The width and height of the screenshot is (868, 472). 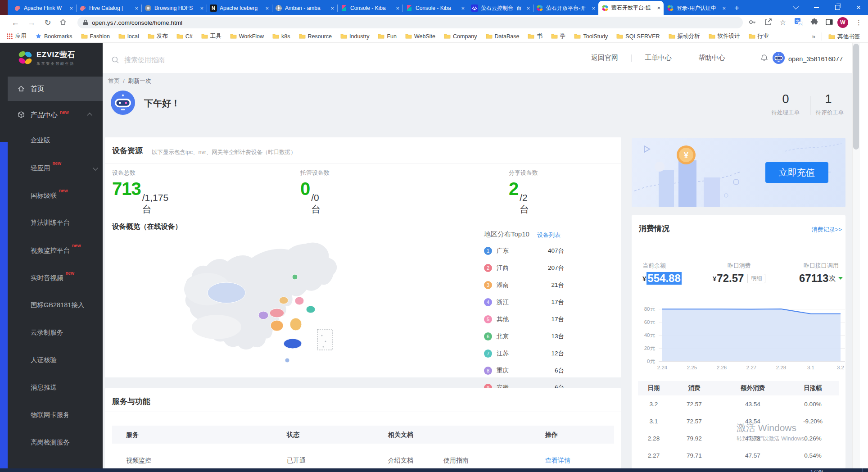 What do you see at coordinates (815, 23) in the screenshot?
I see `extensions-puzzle-icon` at bounding box center [815, 23].